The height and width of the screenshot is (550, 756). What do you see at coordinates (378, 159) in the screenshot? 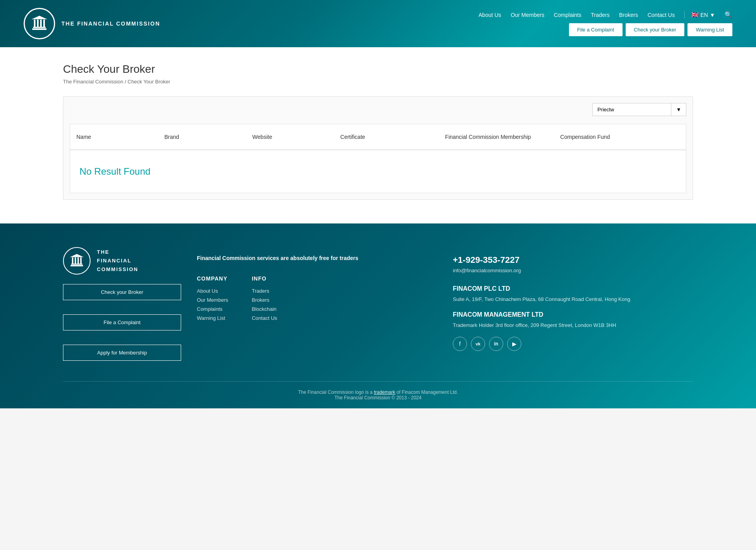
I see `results-table: Name Brand Website Certificate Financial…` at bounding box center [378, 159].